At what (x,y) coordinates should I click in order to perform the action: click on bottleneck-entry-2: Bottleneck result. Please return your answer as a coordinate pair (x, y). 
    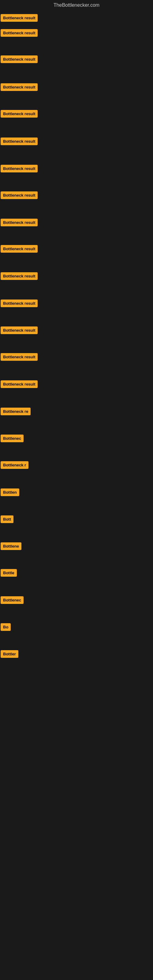
    Looking at the image, I should click on (19, 33).